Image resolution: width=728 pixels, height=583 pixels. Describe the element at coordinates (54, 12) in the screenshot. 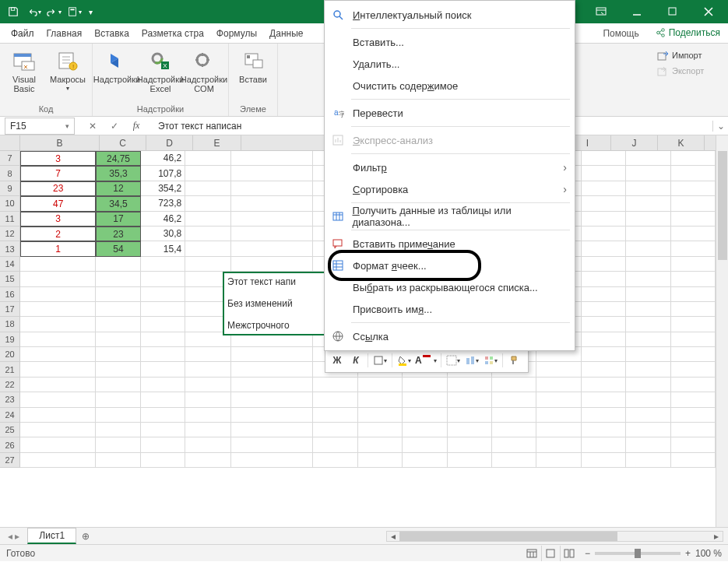

I see `redo-button: ▾` at that location.